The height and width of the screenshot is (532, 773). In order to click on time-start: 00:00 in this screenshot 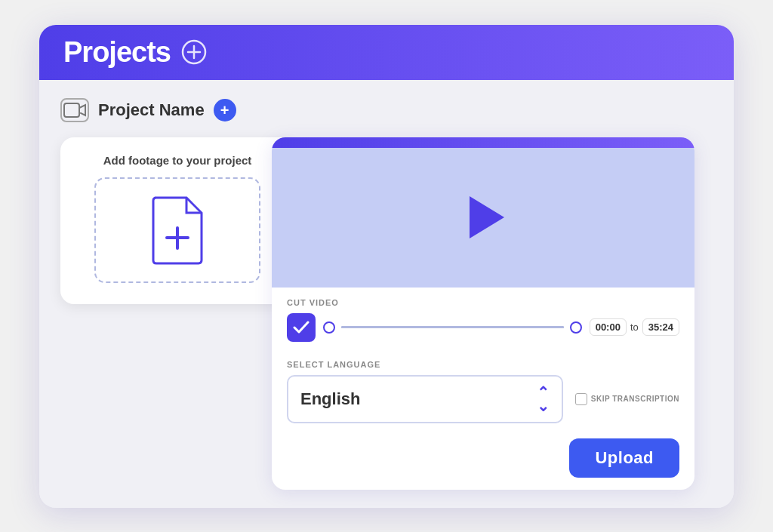, I will do `click(608, 328)`.